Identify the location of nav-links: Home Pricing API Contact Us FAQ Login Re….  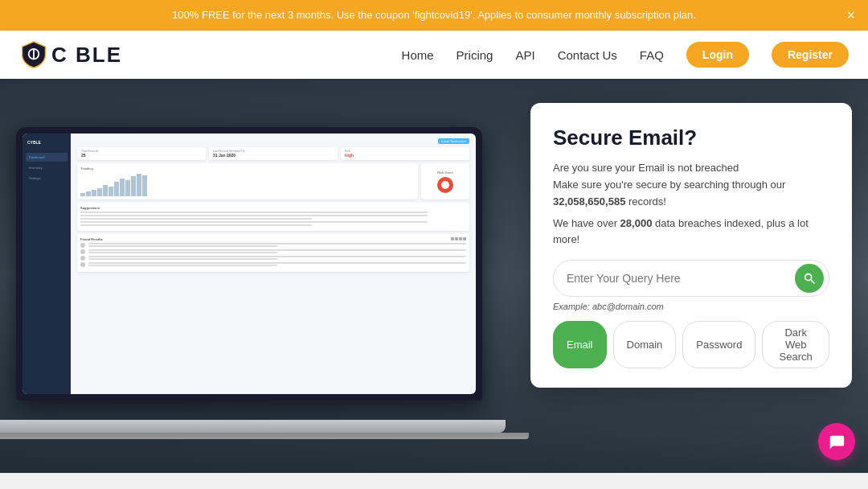
(625, 55).